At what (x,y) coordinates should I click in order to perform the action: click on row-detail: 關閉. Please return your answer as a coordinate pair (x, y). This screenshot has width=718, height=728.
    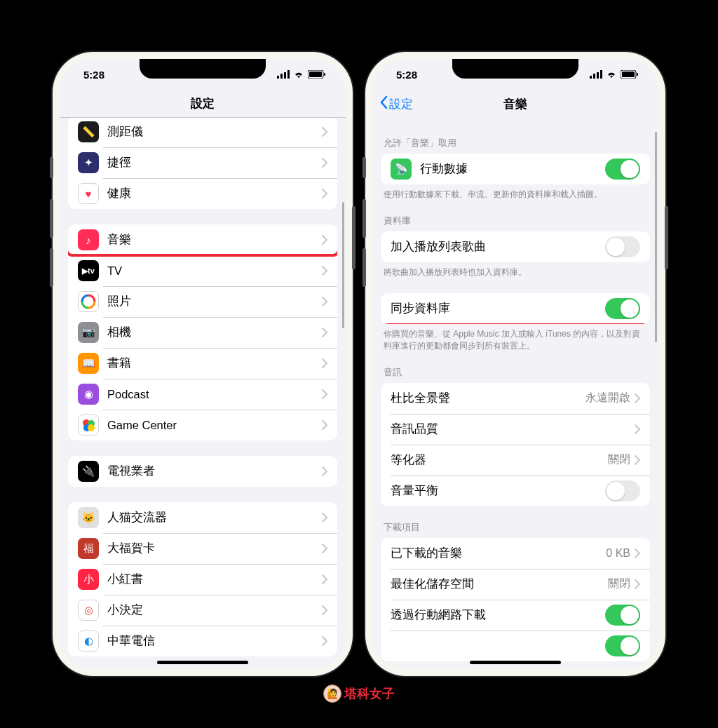
    Looking at the image, I should click on (619, 460).